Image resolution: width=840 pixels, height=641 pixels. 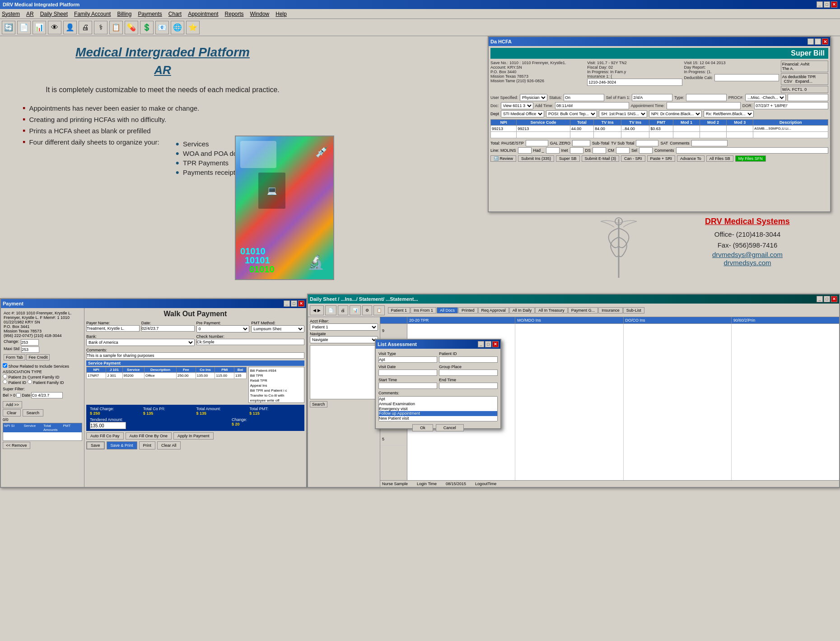 What do you see at coordinates (317, 310) in the screenshot?
I see `ds-btn-back: ◀ ▶` at bounding box center [317, 310].